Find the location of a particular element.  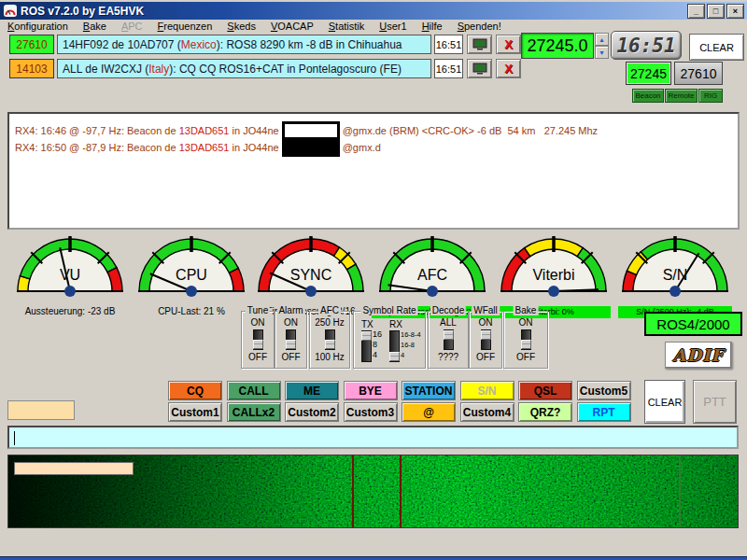

beacon-button: Beacon is located at coordinates (648, 95).